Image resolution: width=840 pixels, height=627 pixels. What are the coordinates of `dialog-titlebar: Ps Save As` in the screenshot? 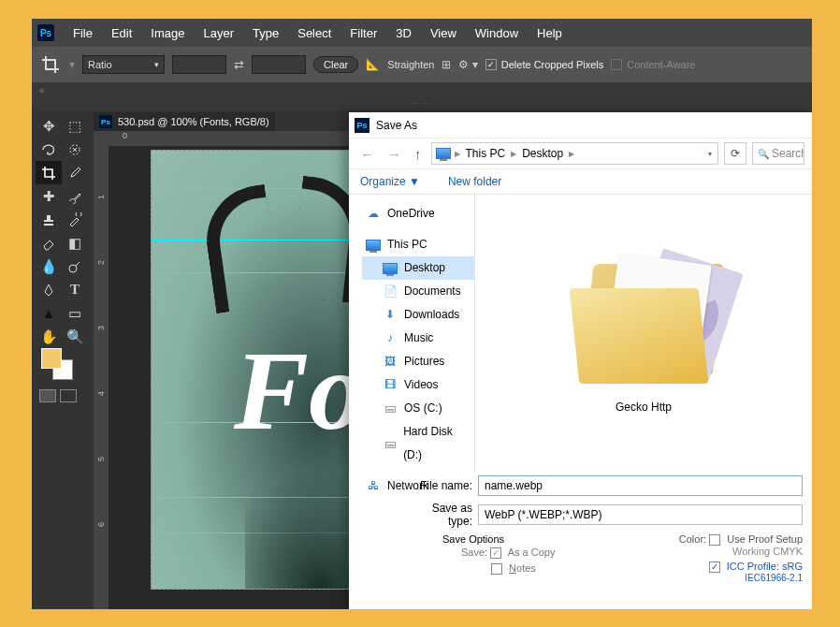 It's located at (580, 125).